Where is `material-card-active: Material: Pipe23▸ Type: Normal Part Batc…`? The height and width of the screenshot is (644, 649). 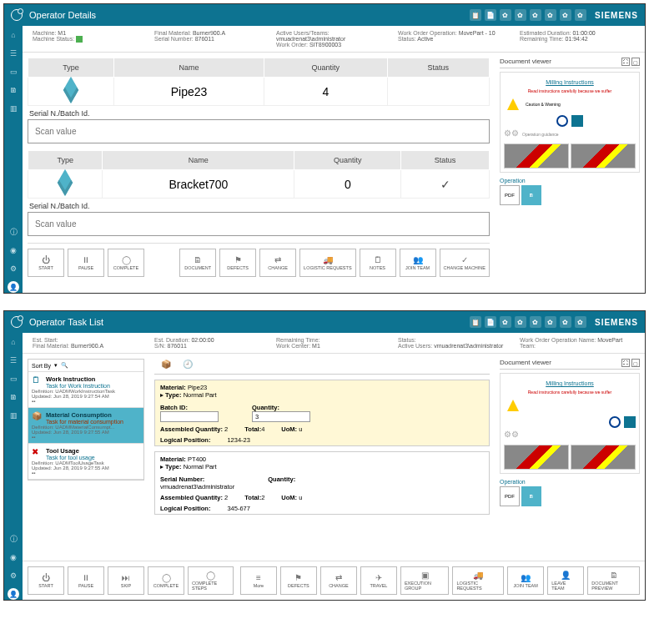 material-card-active: Material: Pipe23▸ Type: Normal Part Batc… is located at coordinates (322, 413).